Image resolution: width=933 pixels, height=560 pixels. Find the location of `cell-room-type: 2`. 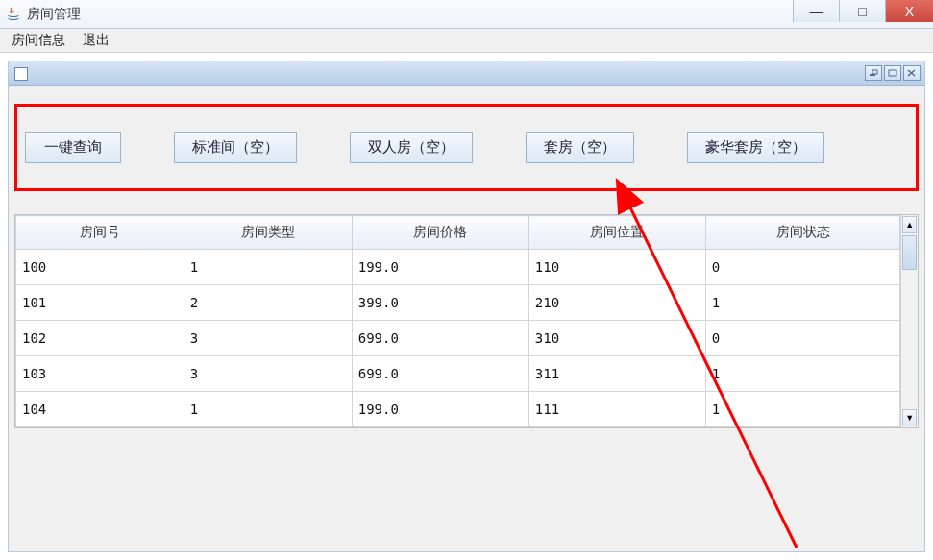

cell-room-type: 2 is located at coordinates (267, 304).